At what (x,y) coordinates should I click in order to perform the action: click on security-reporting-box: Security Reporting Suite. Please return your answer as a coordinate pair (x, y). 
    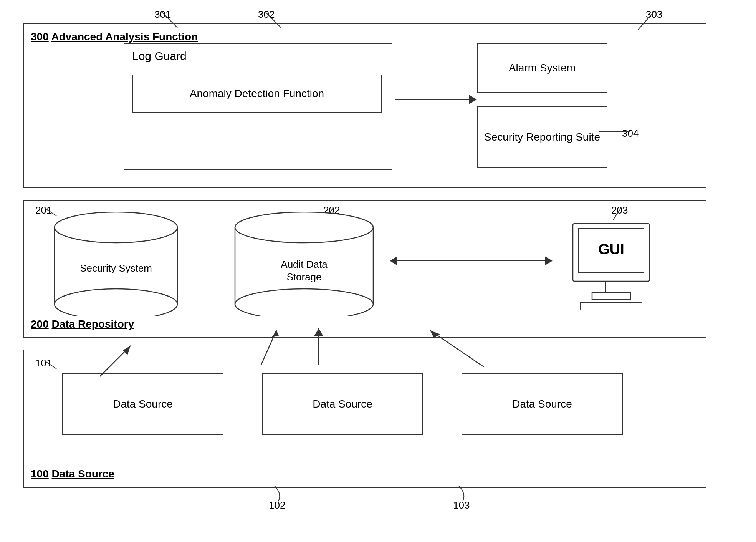
    Looking at the image, I should click on (542, 137).